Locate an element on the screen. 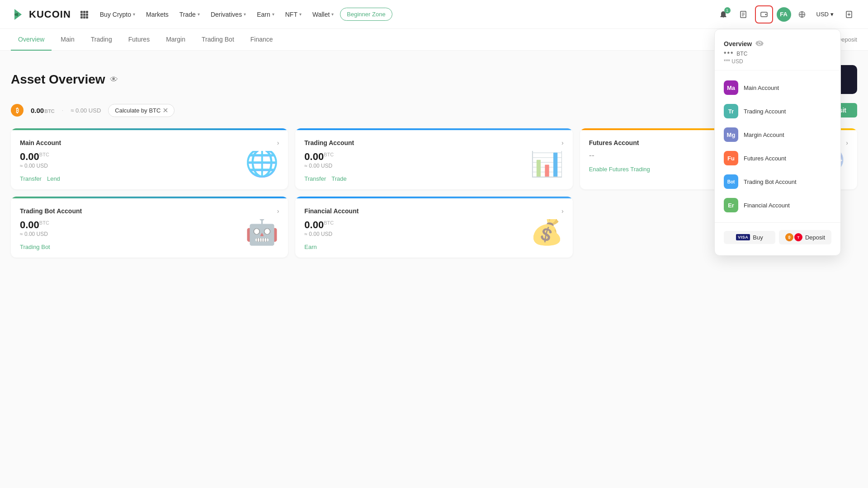 This screenshot has width=868, height=488. nav-derivatives: Derivatives ▾ is located at coordinates (228, 14).